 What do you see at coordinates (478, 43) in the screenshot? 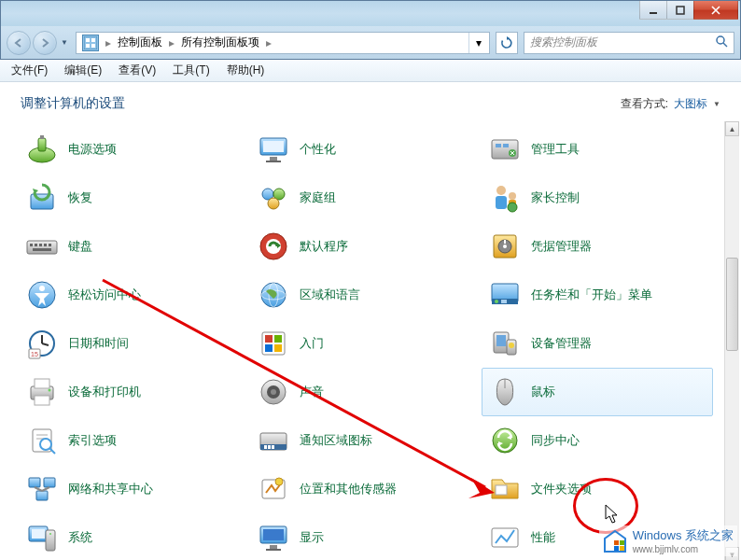
I see `address-dropdown-icon: ▾` at bounding box center [478, 43].